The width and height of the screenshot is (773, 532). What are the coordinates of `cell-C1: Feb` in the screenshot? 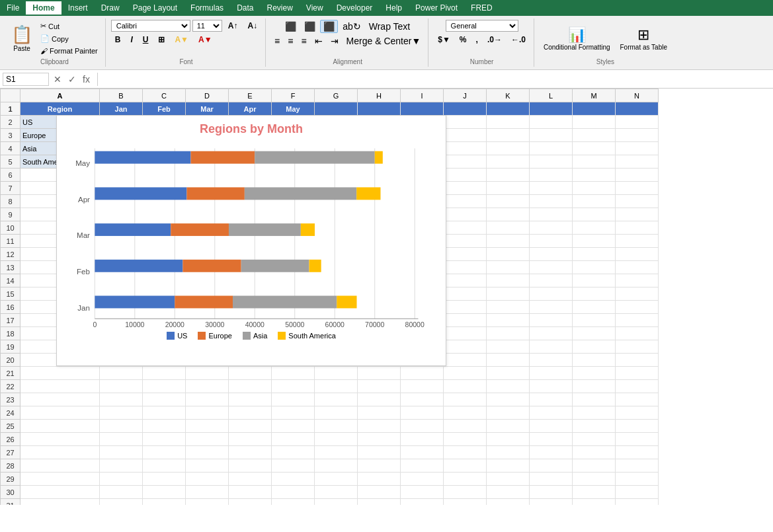 It's located at (164, 109).